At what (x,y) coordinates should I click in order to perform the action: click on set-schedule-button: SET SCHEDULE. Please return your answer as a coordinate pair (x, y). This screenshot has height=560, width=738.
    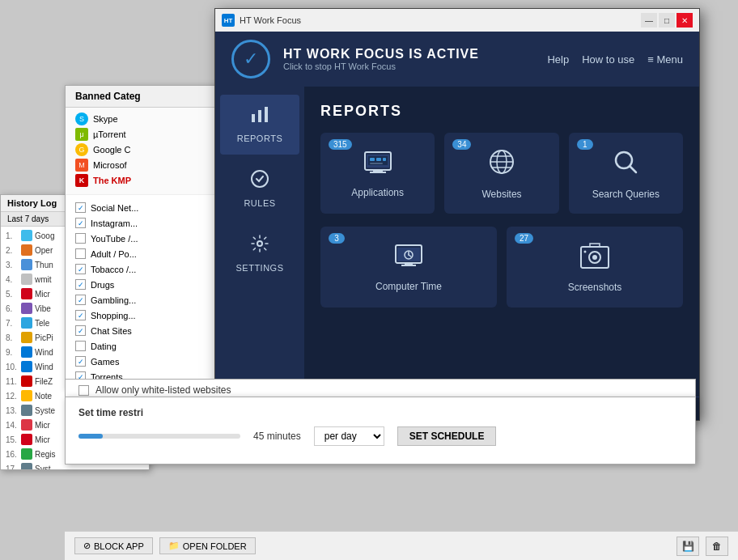
    Looking at the image, I should click on (447, 436).